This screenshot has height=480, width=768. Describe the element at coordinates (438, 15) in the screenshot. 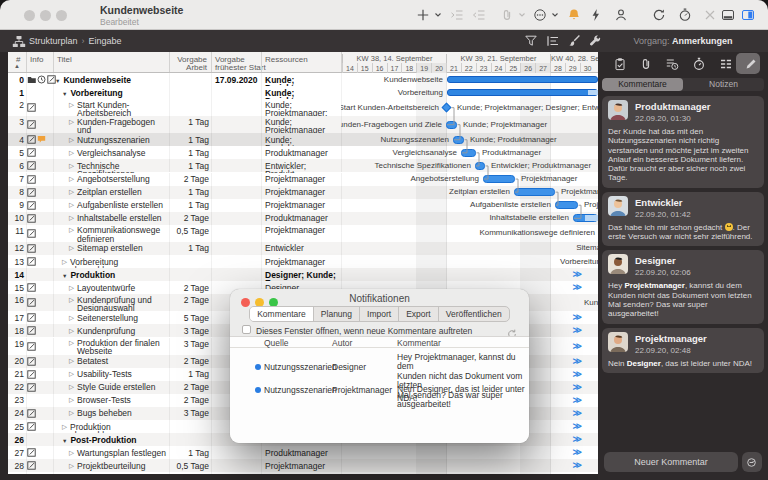

I see `add-menu-chevron` at that location.